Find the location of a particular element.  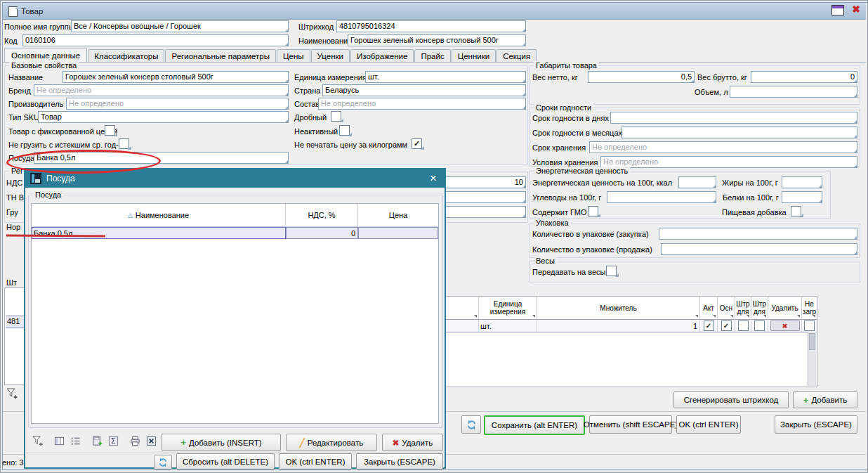

col-vat: НДС, % is located at coordinates (322, 215).